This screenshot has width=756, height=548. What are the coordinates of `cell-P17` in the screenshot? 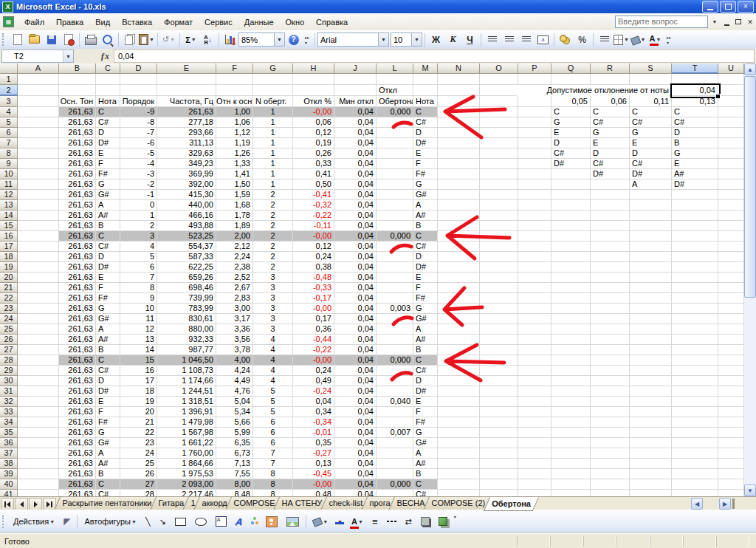 It's located at (535, 247).